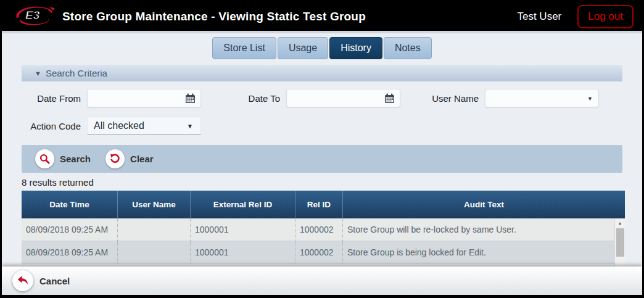 This screenshot has width=644, height=298. Describe the element at coordinates (115, 159) in the screenshot. I see `undo-icon` at that location.